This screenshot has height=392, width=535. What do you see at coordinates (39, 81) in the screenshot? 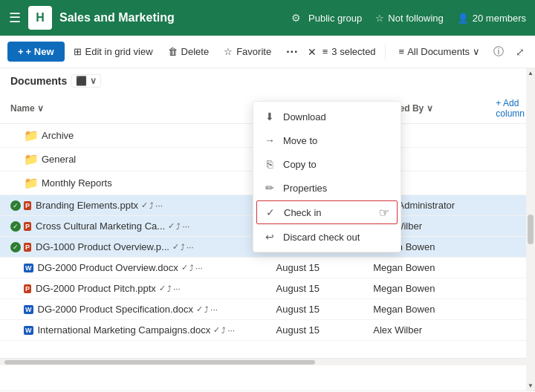
I see `docs-label: Documents` at bounding box center [39, 81].